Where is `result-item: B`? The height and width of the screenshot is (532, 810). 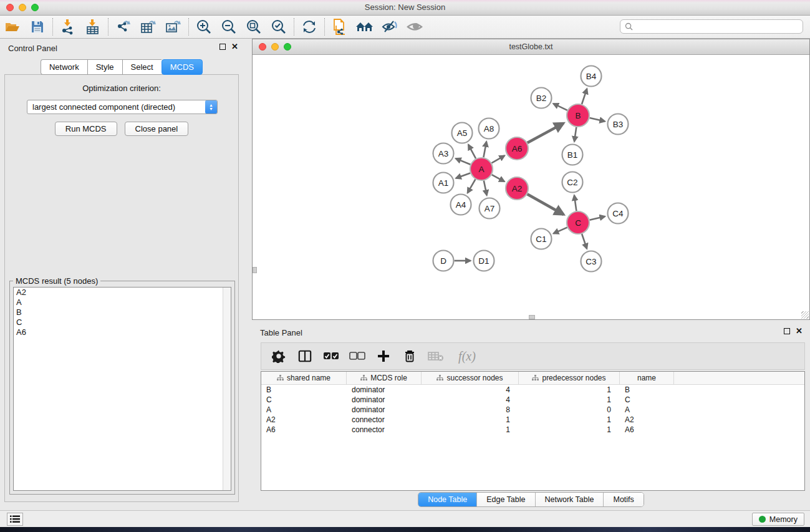 result-item: B is located at coordinates (122, 312).